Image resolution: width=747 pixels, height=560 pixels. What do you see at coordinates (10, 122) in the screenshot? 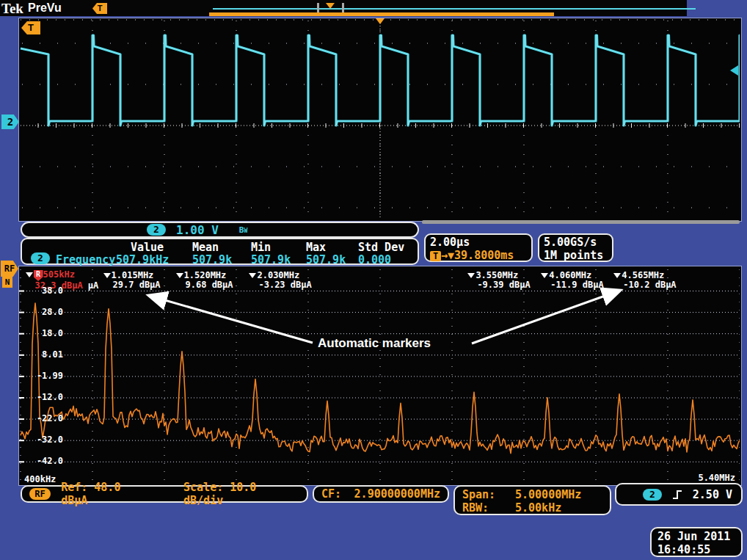
I see `ch2-position-marker: 2` at bounding box center [10, 122].